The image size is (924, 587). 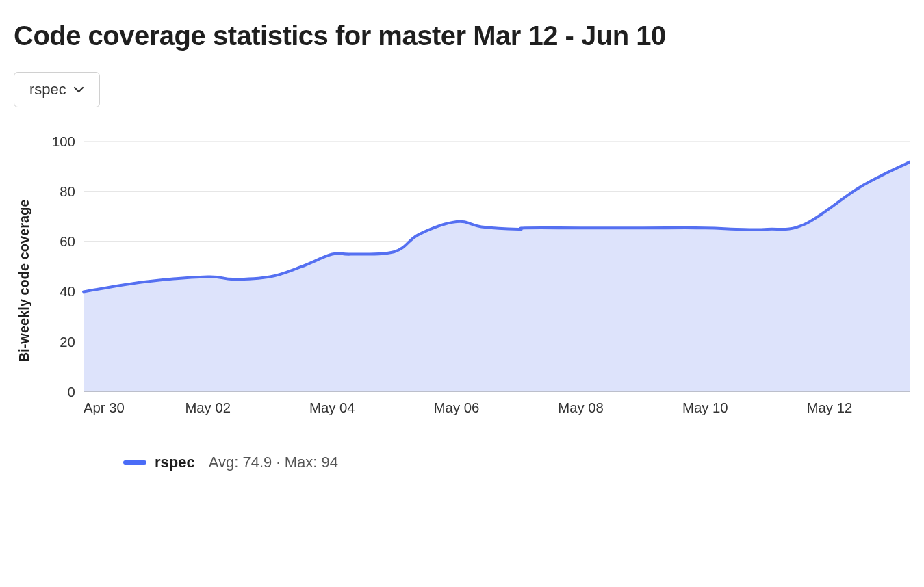 I want to click on svg-text: 0, so click(x=71, y=392).